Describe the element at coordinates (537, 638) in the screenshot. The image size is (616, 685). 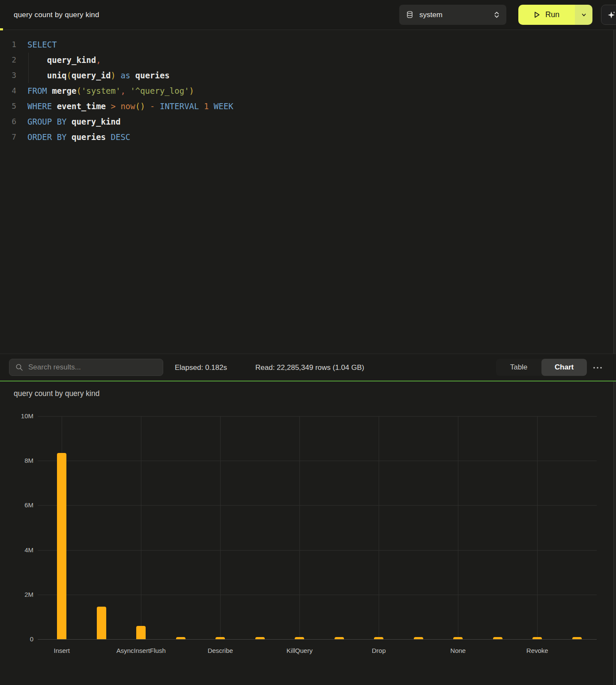
I see `bar-revoke` at that location.